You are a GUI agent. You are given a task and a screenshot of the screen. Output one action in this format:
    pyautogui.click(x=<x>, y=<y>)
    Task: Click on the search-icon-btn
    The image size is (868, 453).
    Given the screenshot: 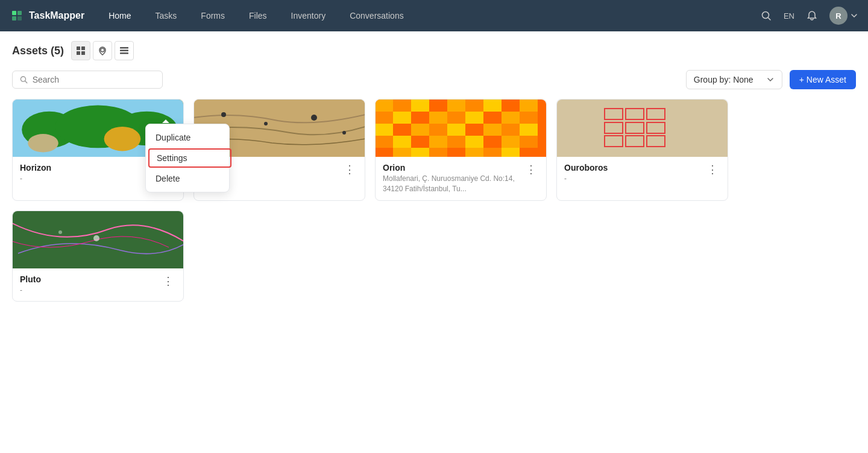 What is the action you would take?
    pyautogui.click(x=766, y=16)
    